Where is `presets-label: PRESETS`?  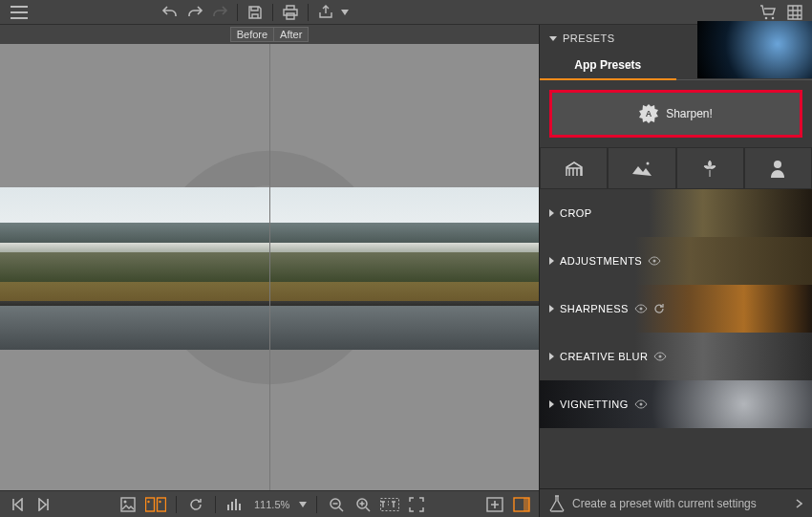
presets-label: PRESETS is located at coordinates (588, 38).